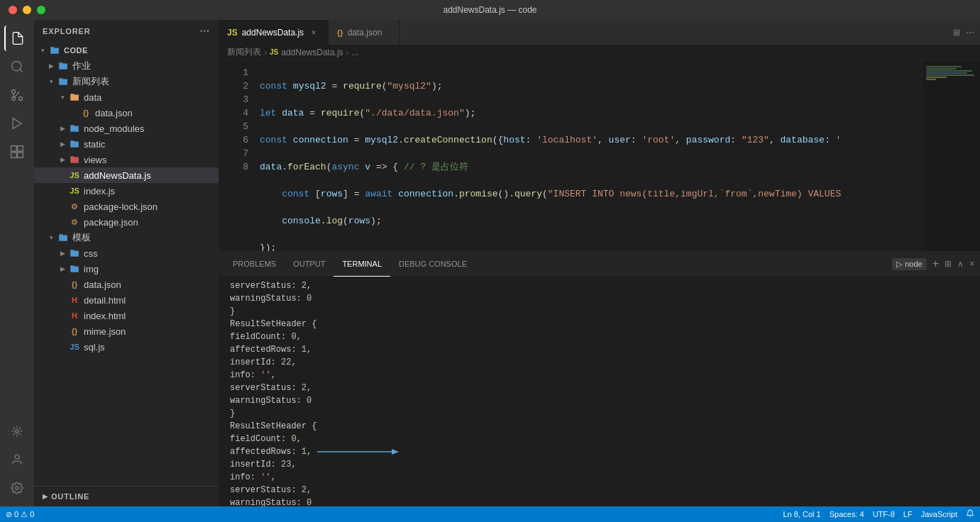  Describe the element at coordinates (126, 269) in the screenshot. I see `sidebar-item-img: ▶ img` at that location.